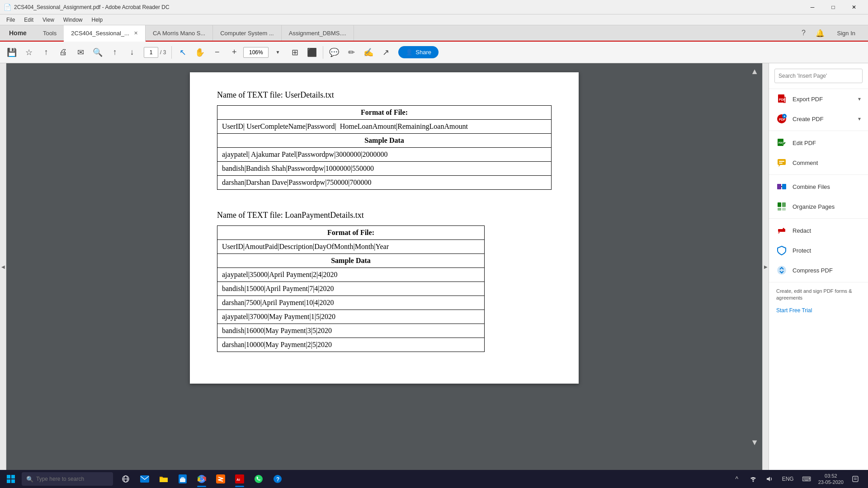  I want to click on data-row-2-6: darshan|10000|May Payment|2|5|2020, so click(351, 345).